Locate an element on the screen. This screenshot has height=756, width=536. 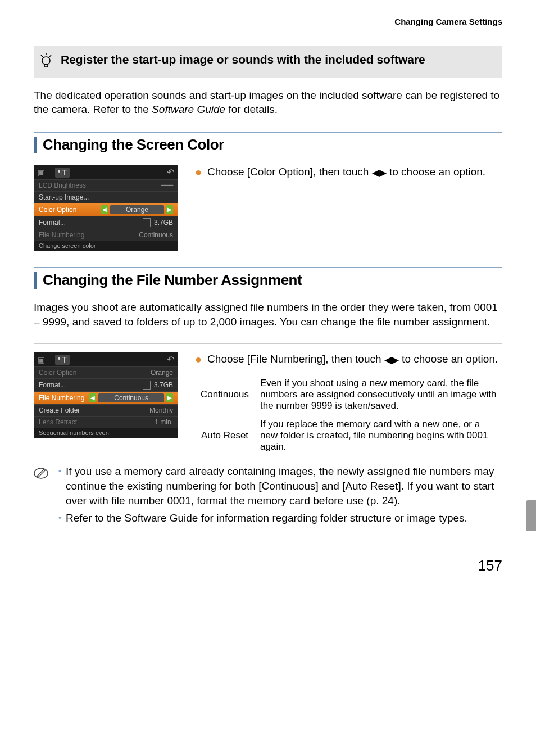
option-name: Auto Reset is located at coordinates (225, 436).